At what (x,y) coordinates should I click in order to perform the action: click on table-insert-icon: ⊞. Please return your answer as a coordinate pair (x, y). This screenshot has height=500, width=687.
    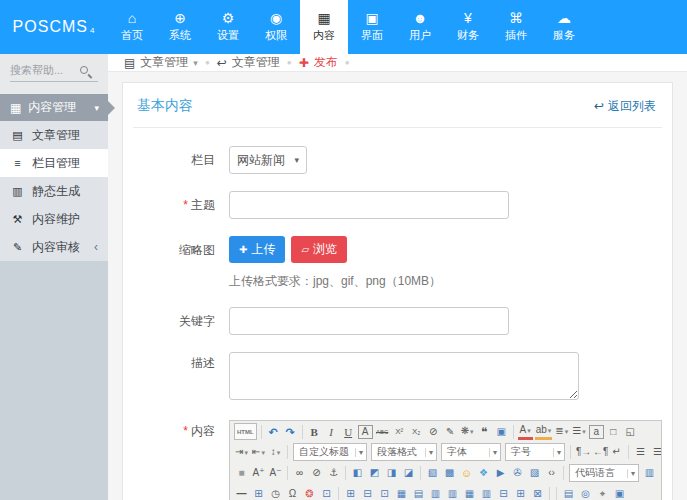
    Looking at the image, I should click on (350, 492).